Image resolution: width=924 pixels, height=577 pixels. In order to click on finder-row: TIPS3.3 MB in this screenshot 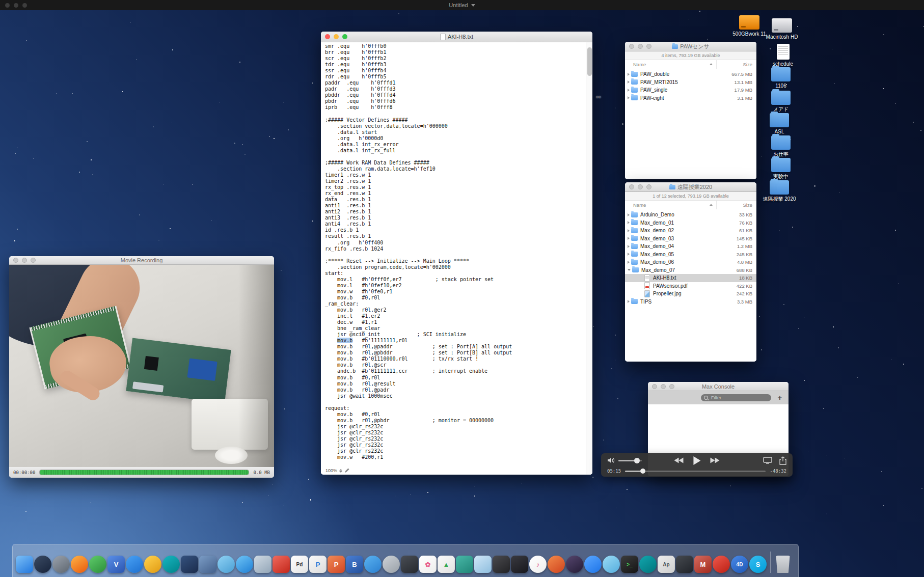, I will do `click(691, 302)`.